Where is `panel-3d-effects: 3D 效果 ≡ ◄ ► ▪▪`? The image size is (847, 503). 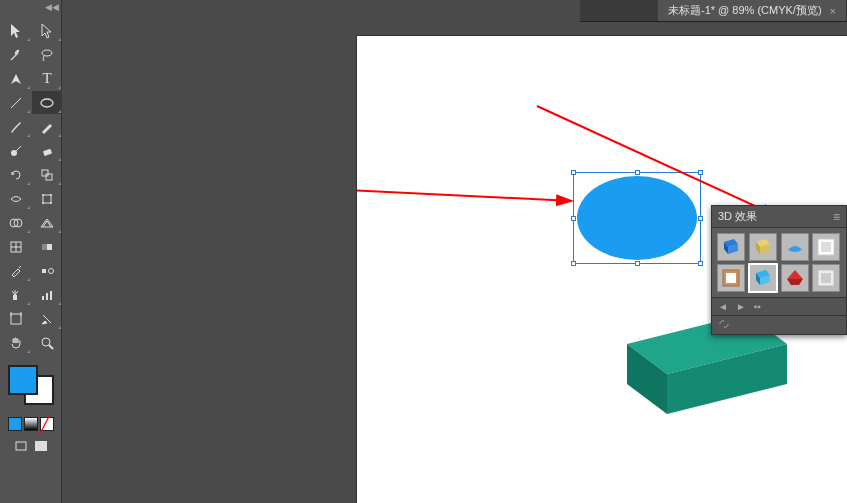
panel-3d-effects: 3D 效果 ≡ ◄ ► ▪▪ is located at coordinates (779, 270).